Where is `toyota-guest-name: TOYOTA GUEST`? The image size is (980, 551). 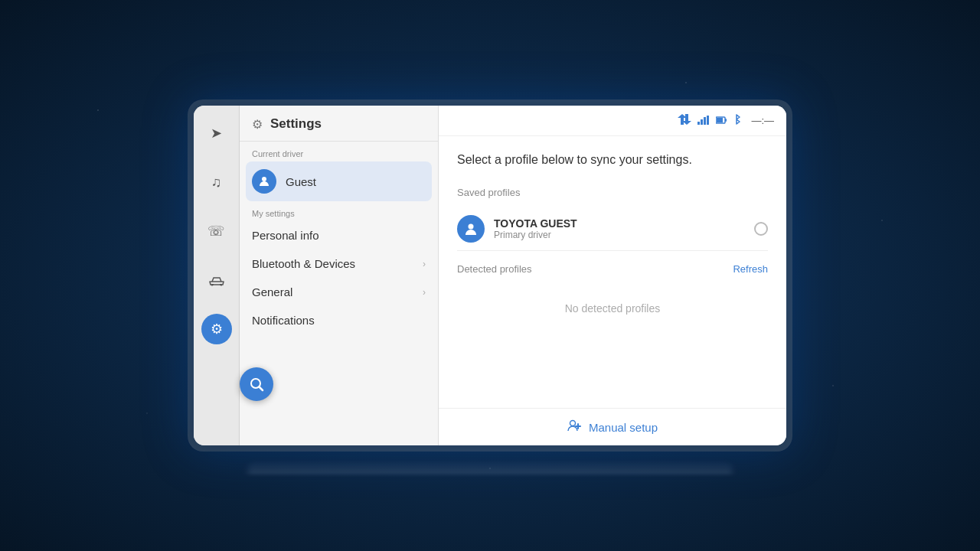
toyota-guest-name: TOYOTA GUEST is located at coordinates (619, 223).